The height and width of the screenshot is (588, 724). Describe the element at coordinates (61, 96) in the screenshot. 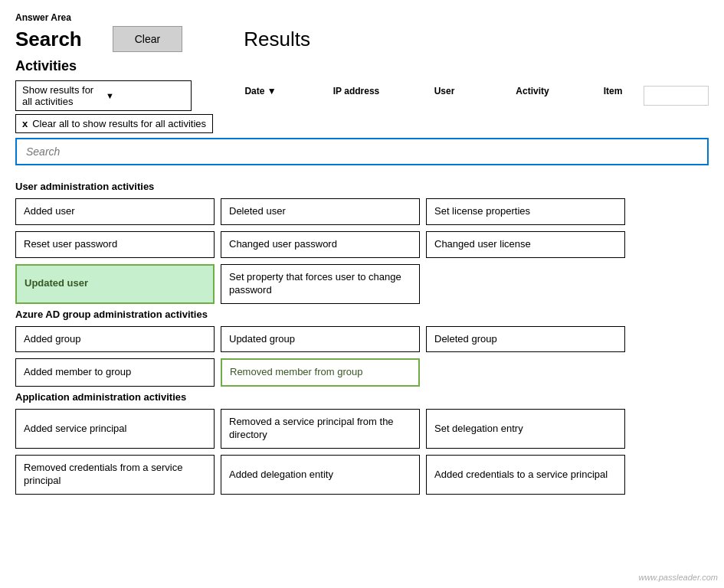

I see `selector-label: Show results for all activities` at that location.